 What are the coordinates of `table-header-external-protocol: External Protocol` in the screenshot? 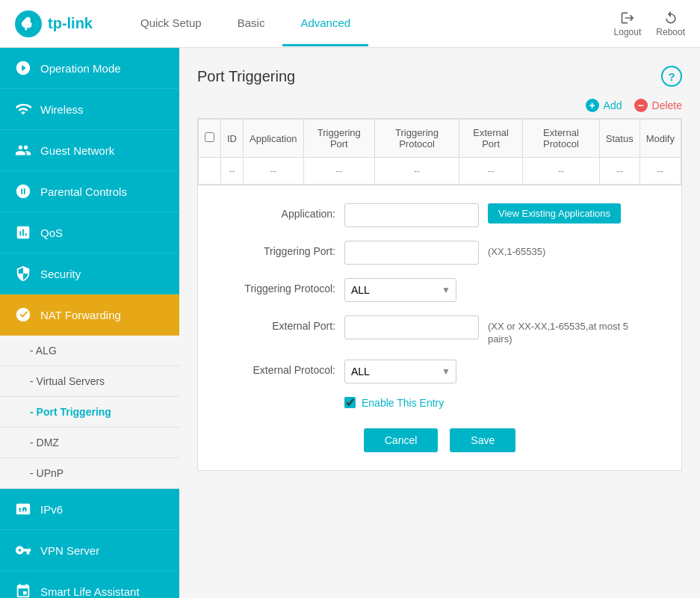 It's located at (562, 139).